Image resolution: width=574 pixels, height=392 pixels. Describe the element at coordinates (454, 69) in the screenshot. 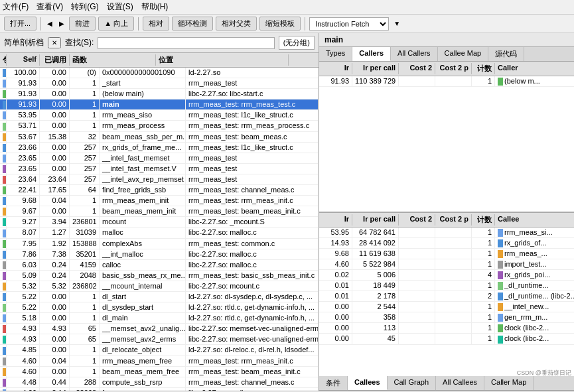

I see `callers-col-cost2p: Cost 2 p` at that location.